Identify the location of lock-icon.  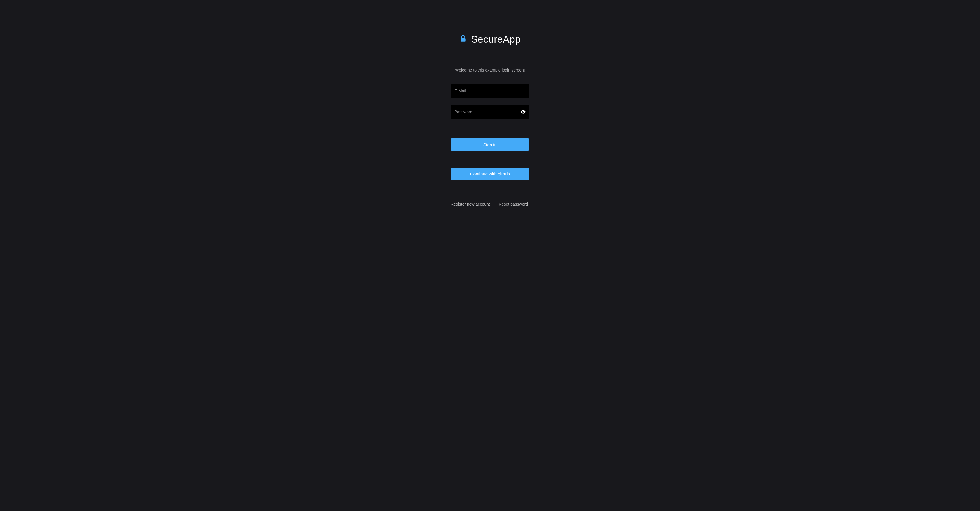
(463, 39).